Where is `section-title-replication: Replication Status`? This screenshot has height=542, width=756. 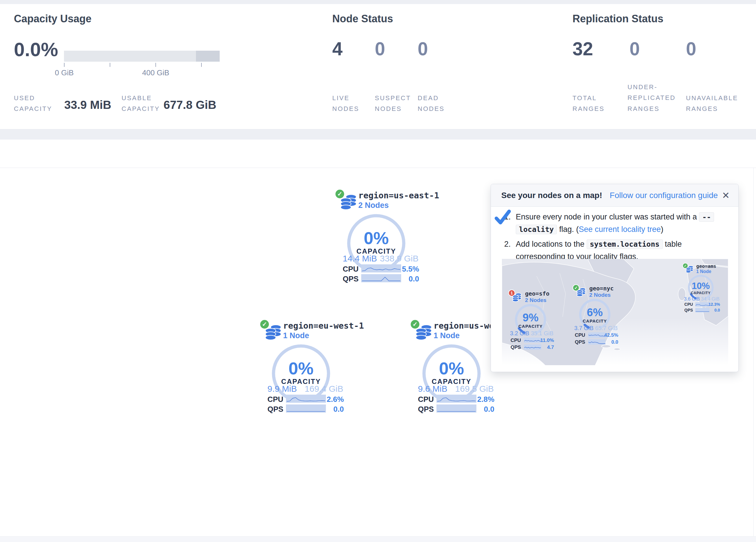
section-title-replication: Replication Status is located at coordinates (618, 19).